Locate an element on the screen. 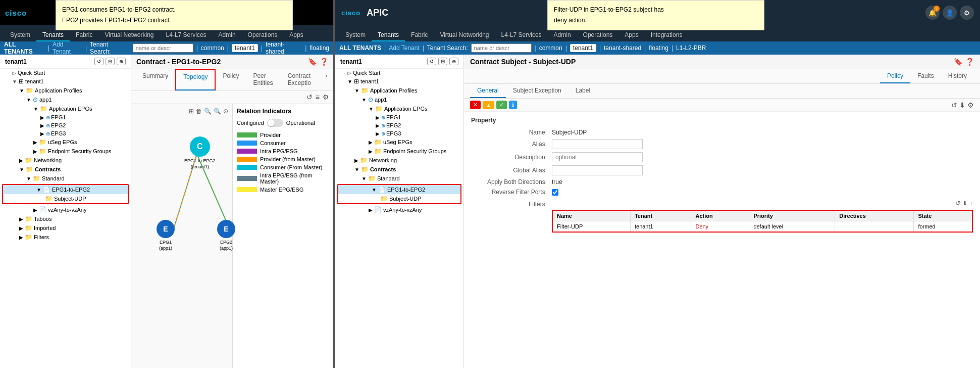 The width and height of the screenshot is (980, 368). add-filter-btn: + is located at coordinates (971, 203).